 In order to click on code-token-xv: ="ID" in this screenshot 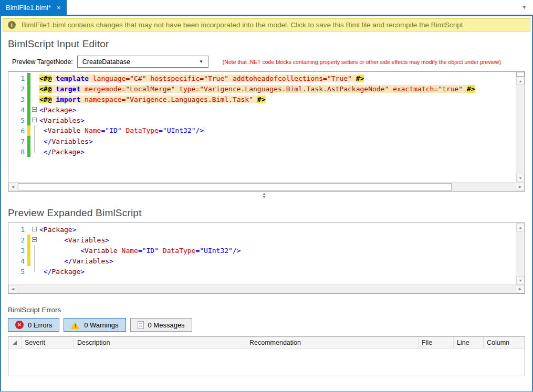, I will do `click(148, 251)`.